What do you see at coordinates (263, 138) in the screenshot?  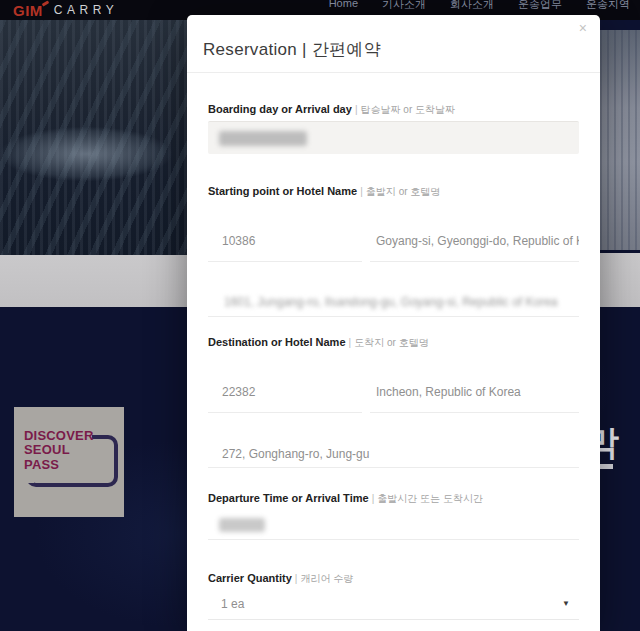 I see `redacted-date-value` at bounding box center [263, 138].